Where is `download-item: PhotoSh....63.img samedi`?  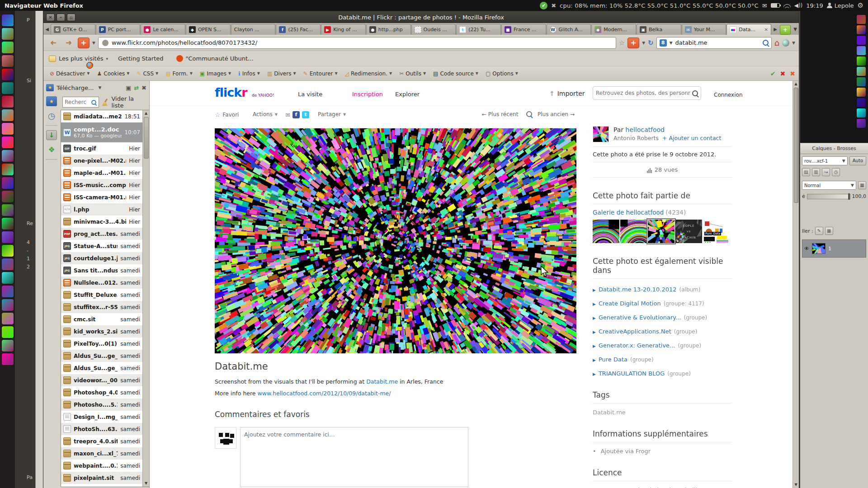 download-item: PhotoSh....63.img samedi is located at coordinates (102, 429).